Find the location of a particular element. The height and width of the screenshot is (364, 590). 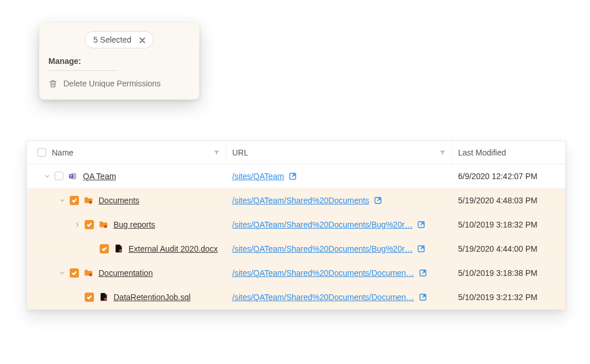

chevron-right-icon is located at coordinates (77, 225).